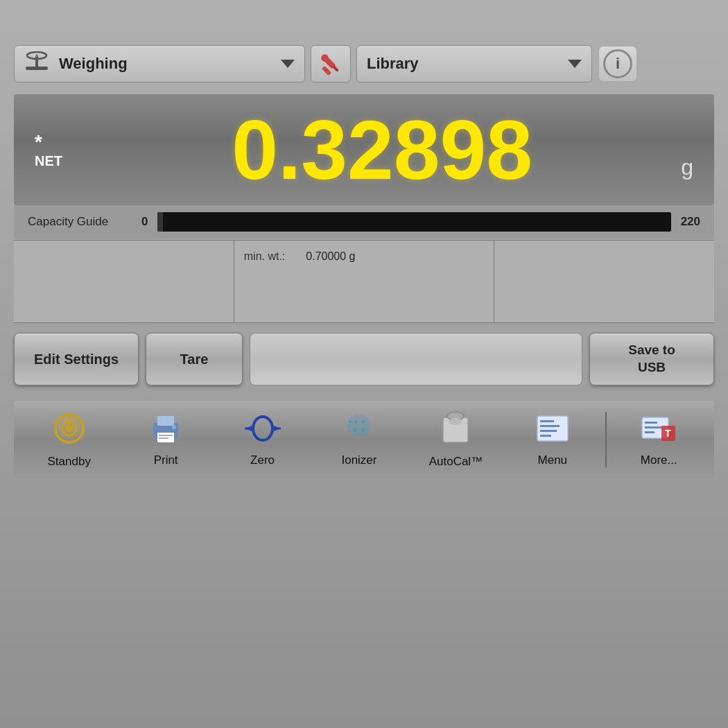  Describe the element at coordinates (364, 64) in the screenshot. I see `header: Weighing Library i` at that location.